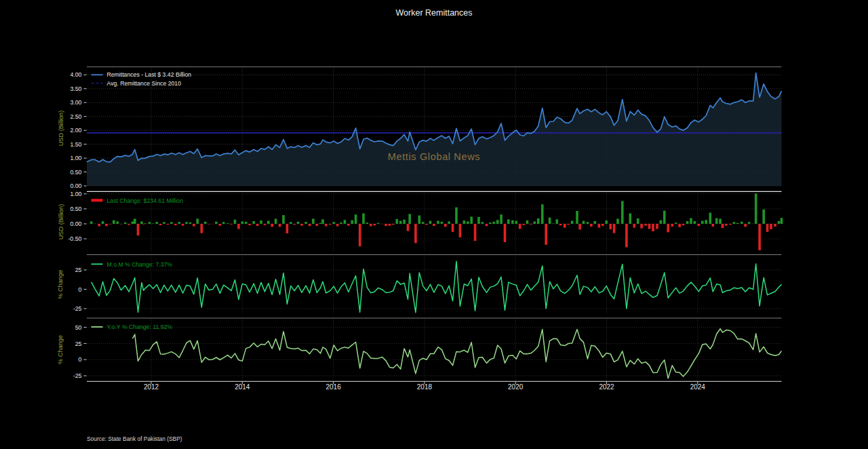  I want to click on svg-text: Avg. Remittance Since 2010, so click(144, 83).